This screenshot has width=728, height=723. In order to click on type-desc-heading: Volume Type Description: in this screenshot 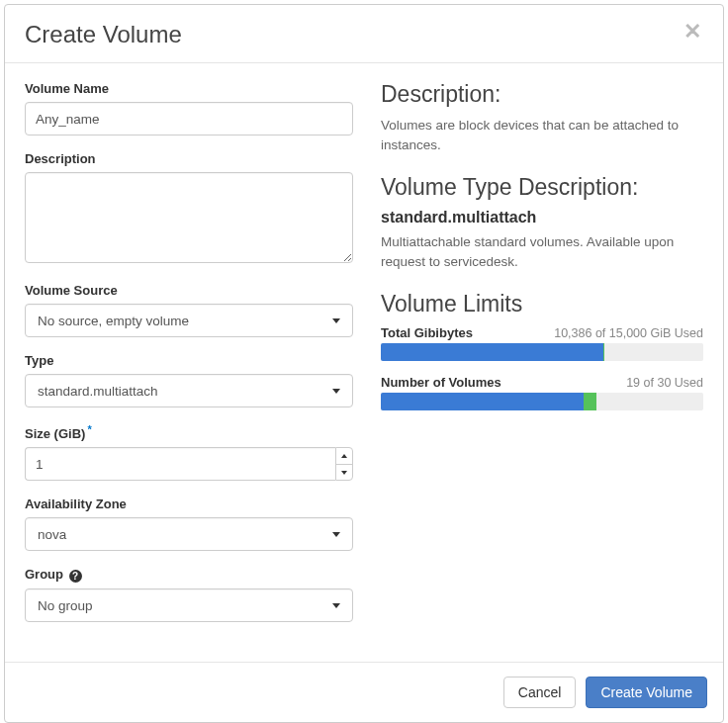, I will do `click(542, 188)`.